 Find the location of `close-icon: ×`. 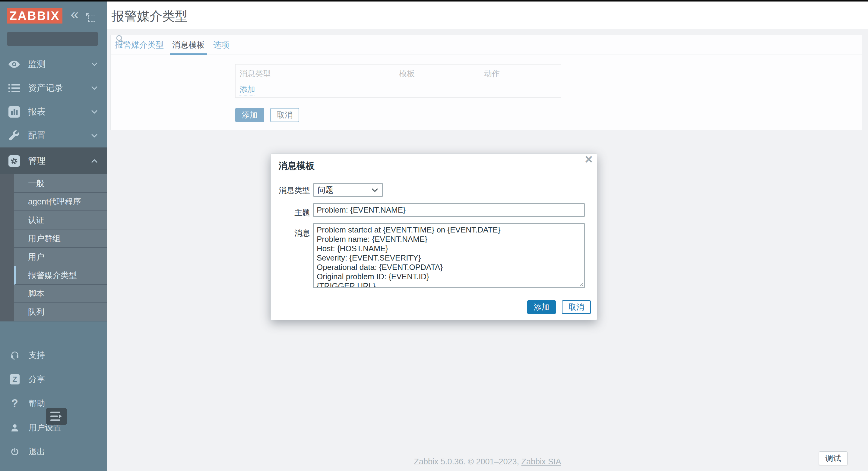

close-icon: × is located at coordinates (589, 159).